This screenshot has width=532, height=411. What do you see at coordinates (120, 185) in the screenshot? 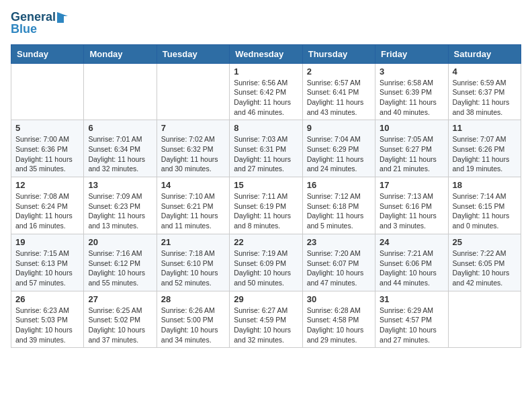
I see `day-number: 13` at bounding box center [120, 185].